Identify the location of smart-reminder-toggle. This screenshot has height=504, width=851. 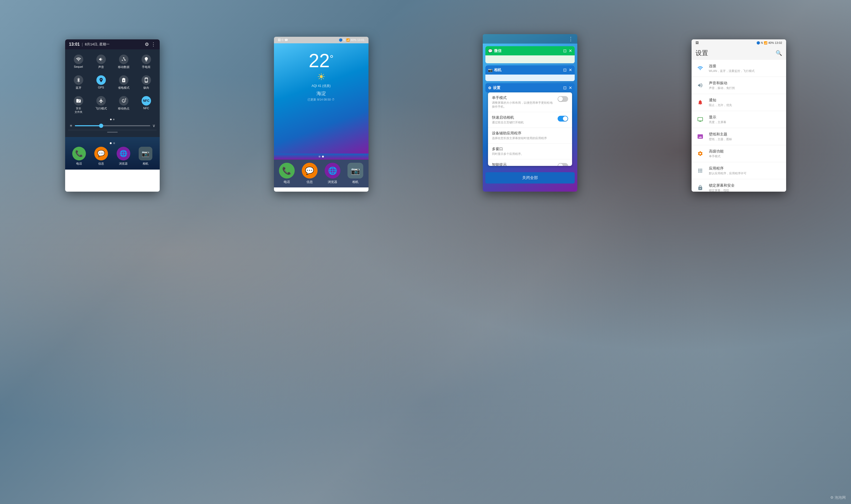
(563, 164).